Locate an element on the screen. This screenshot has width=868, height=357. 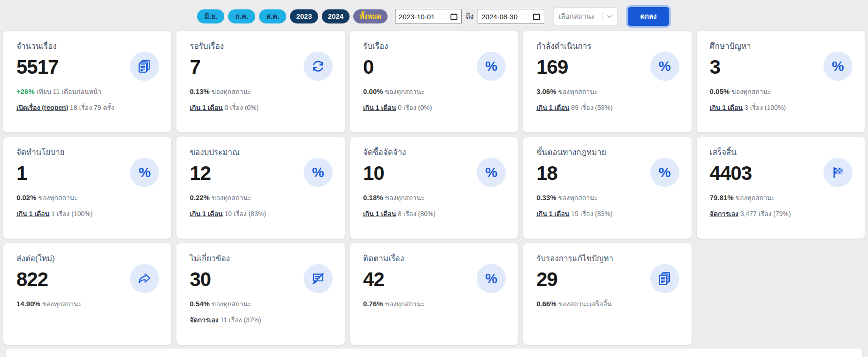
card-subline-detail: จัดการเอง 3,477 เรื่อง (79%) is located at coordinates (781, 214).